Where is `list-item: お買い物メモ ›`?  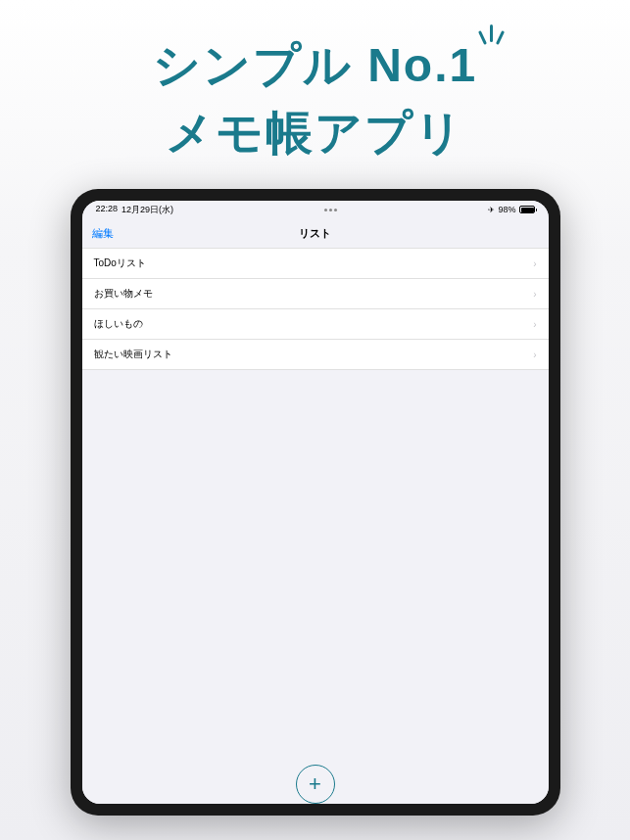 list-item: お買い物メモ › is located at coordinates (315, 294).